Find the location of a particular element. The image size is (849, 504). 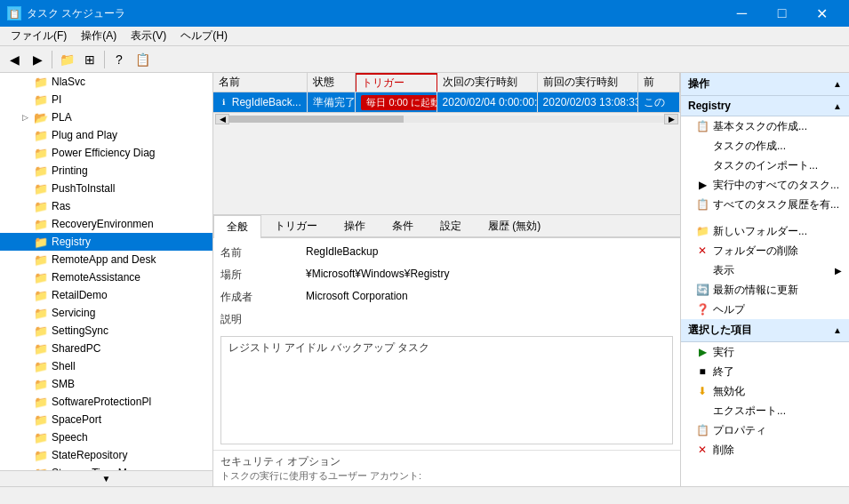

action-running-tasks: ▶ 実行中のすべてのタスク... is located at coordinates (765, 185).